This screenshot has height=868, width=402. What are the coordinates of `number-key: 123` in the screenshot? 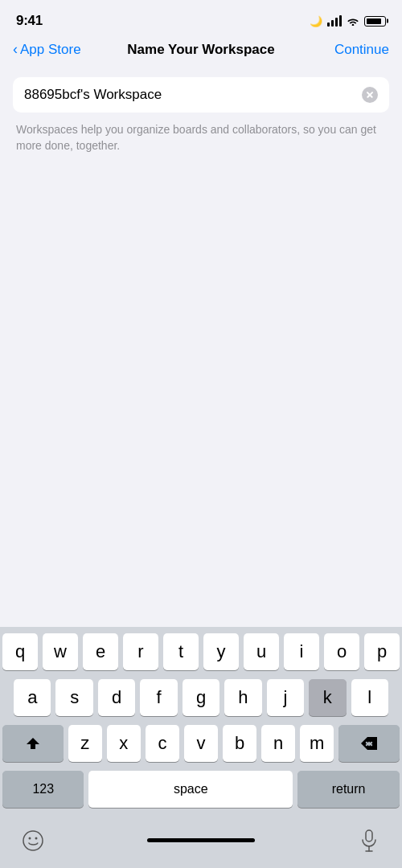 It's located at (43, 789).